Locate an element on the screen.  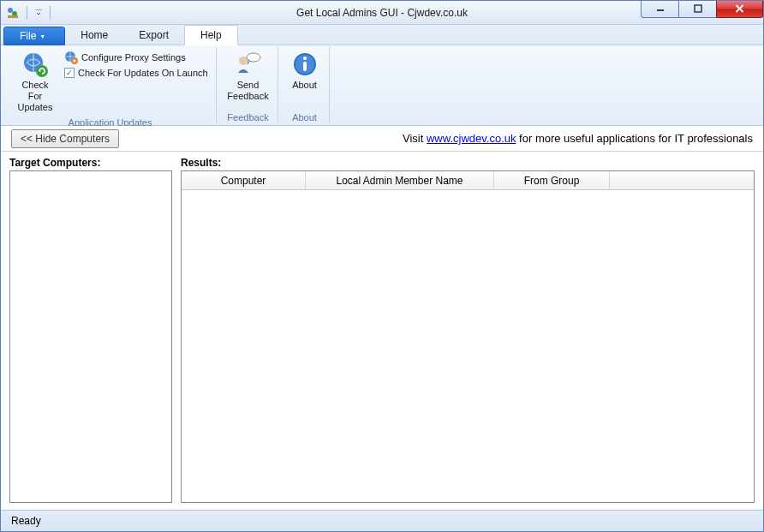
title-bar: Get Local Admins GUI - Cjwdev.co.uk is located at coordinates (382, 13).